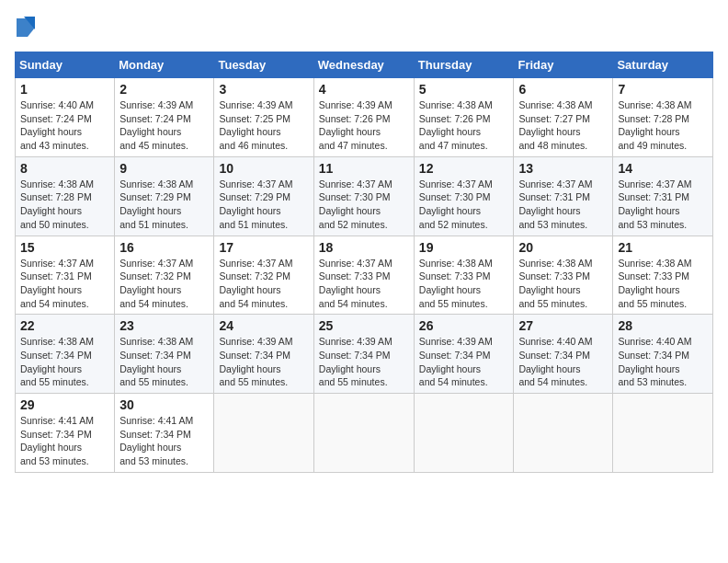 This screenshot has width=728, height=563. What do you see at coordinates (256, 204) in the screenshot?
I see `cell-info: Sunrise: 4:37 AMSunset: 7:29 PMDaylight …` at bounding box center [256, 204].